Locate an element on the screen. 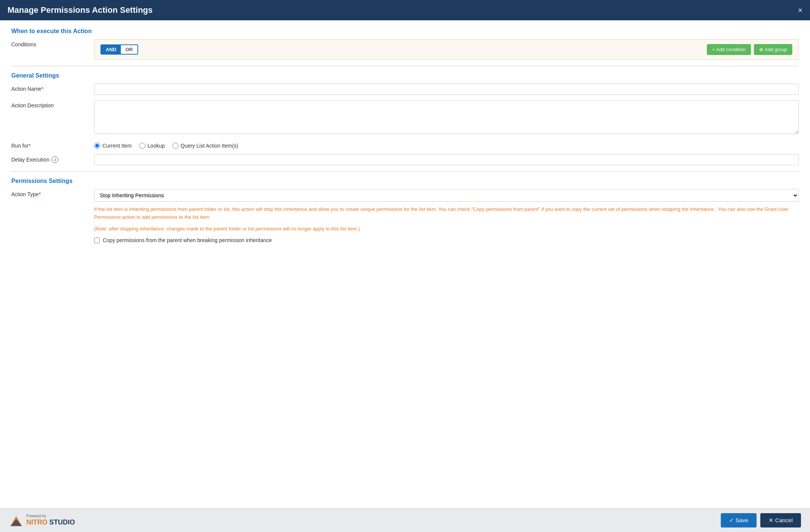 This screenshot has height=532, width=810. dialog-title: Manage Permissions Action Settings is located at coordinates (80, 10).